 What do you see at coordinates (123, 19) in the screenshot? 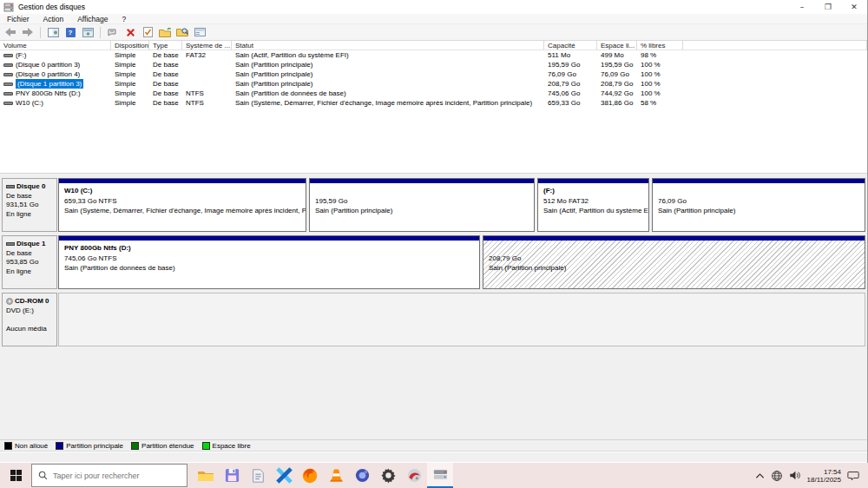
I see `menu-help: ?` at bounding box center [123, 19].